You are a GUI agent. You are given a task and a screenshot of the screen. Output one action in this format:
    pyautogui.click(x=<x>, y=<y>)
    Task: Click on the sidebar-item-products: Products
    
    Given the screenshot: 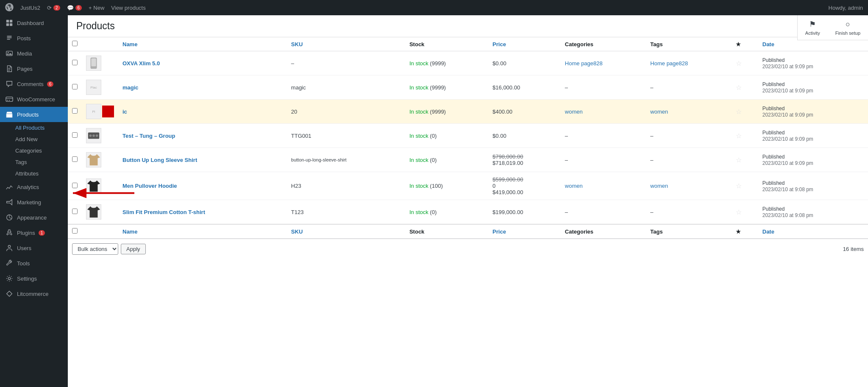 What is the action you would take?
    pyautogui.click(x=34, y=114)
    